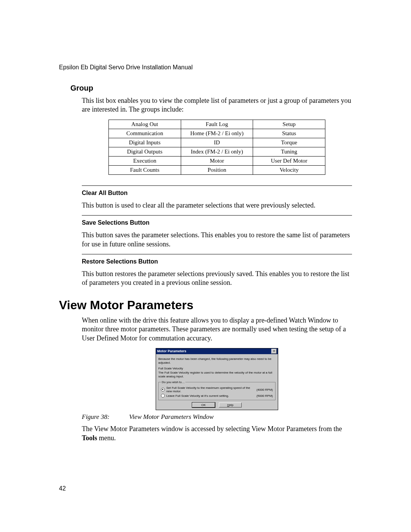 The width and height of the screenshot is (411, 532). Describe the element at coordinates (217, 170) in the screenshot. I see `table-cell: Position` at that location.